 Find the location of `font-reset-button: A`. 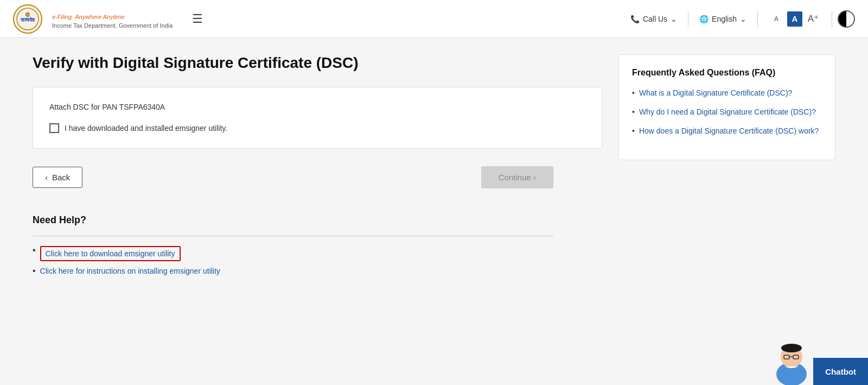

font-reset-button: A is located at coordinates (795, 19).